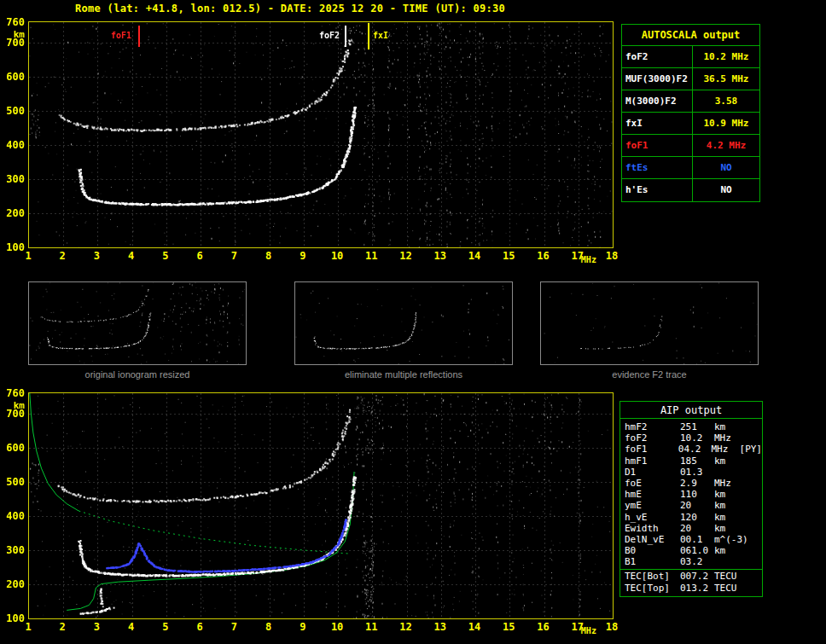 Image resolution: width=826 pixels, height=644 pixels. Describe the element at coordinates (738, 473) in the screenshot. I see `aip-param-unit` at that location.